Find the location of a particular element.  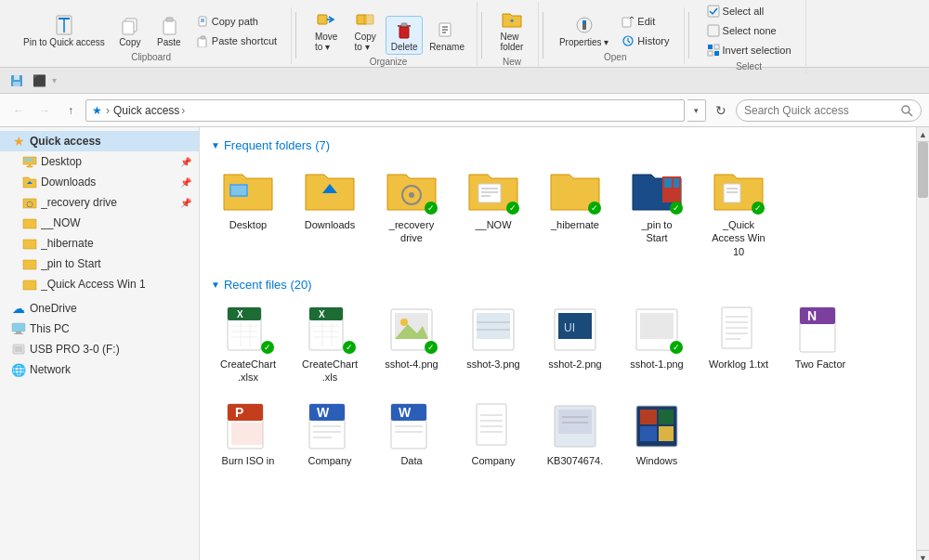

history-button: History is located at coordinates (645, 41).